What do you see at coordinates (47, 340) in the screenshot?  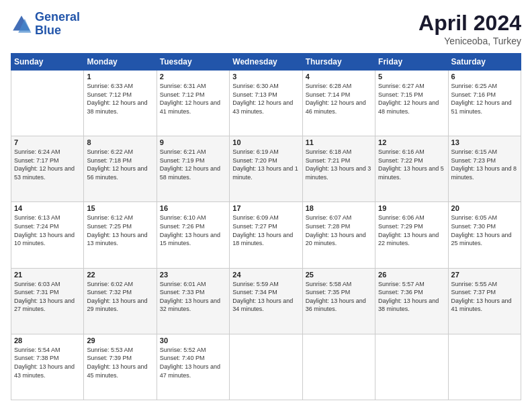 I see `day-number: 28` at bounding box center [47, 340].